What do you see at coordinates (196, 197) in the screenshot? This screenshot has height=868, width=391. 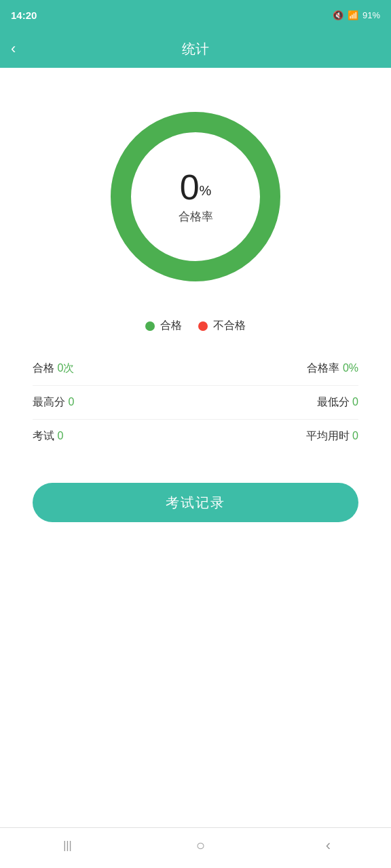 I see `chart-center: 0% 合格率` at bounding box center [196, 197].